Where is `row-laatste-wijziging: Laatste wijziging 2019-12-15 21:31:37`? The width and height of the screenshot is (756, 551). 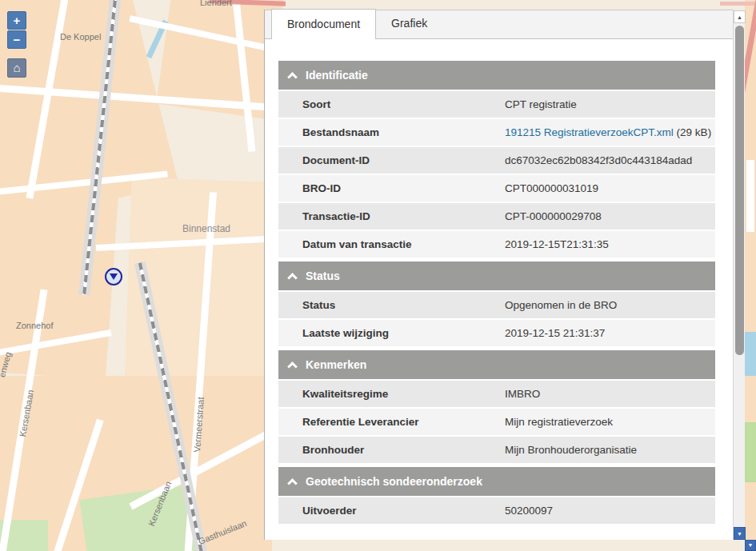
row-laatste-wijziging: Laatste wijziging 2019-12-15 21:31:37 is located at coordinates (497, 334).